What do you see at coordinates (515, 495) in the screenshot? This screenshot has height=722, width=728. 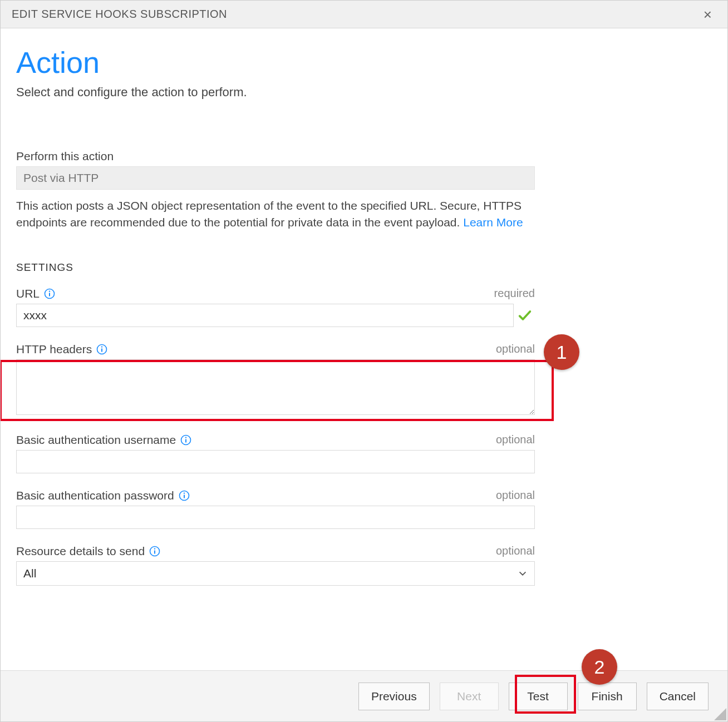 I see `password-hint: optional` at bounding box center [515, 495].